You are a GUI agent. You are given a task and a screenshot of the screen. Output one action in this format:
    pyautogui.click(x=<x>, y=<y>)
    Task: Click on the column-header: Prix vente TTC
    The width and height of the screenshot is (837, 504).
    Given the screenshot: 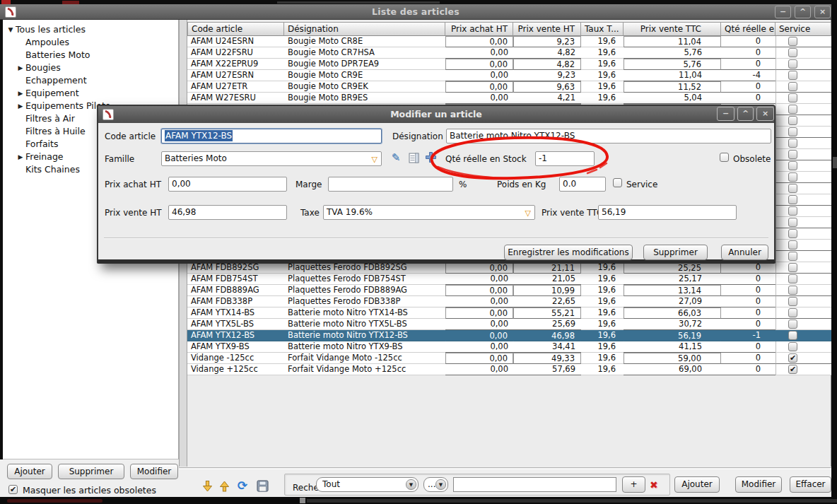 What is the action you would take?
    pyautogui.click(x=672, y=29)
    